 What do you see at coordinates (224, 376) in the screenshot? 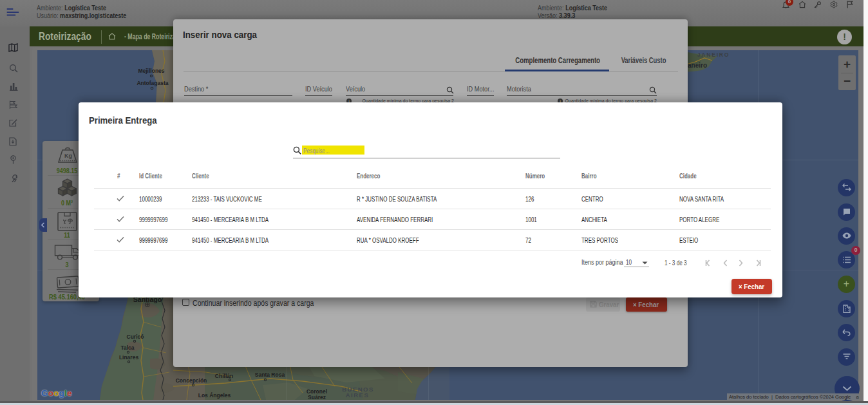
I see `svg-text: Chillán` at bounding box center [224, 376].